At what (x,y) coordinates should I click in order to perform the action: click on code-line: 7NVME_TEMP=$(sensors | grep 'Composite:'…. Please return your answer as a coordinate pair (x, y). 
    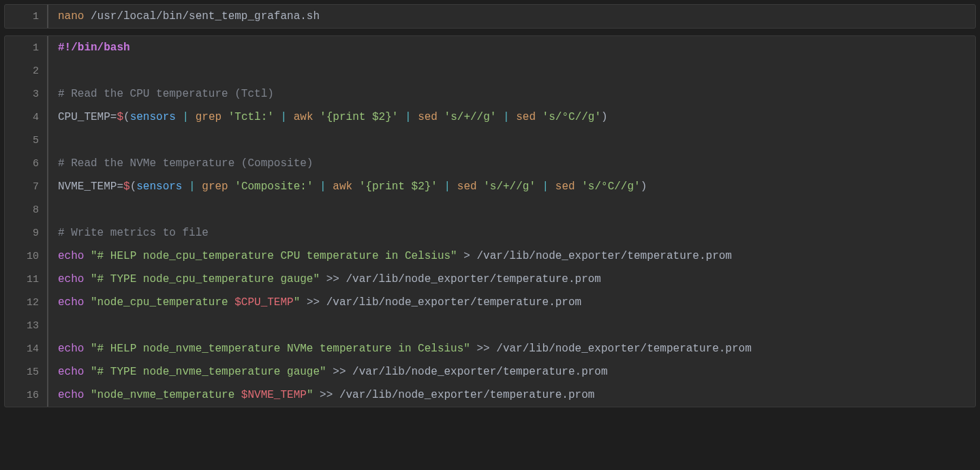
    Looking at the image, I should click on (490, 187).